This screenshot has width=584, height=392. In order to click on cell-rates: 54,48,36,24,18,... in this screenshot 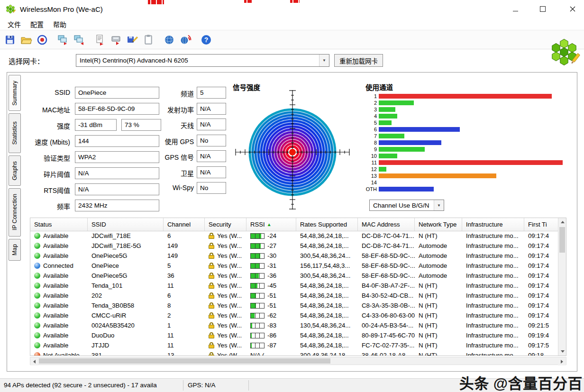, I will do `click(327, 305)`.